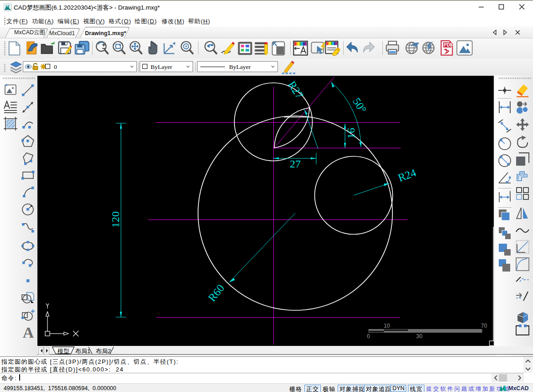 Image resolution: width=533 pixels, height=392 pixels. What do you see at coordinates (295, 164) in the screenshot?
I see `svg-text: 27` at bounding box center [295, 164].